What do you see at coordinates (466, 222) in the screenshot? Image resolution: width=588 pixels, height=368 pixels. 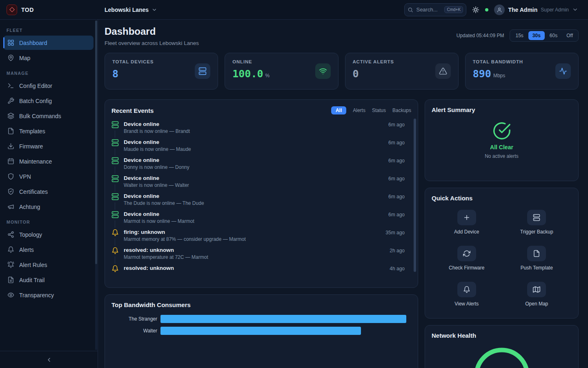 I see `quick-action-add-device: Add Device` at bounding box center [466, 222].